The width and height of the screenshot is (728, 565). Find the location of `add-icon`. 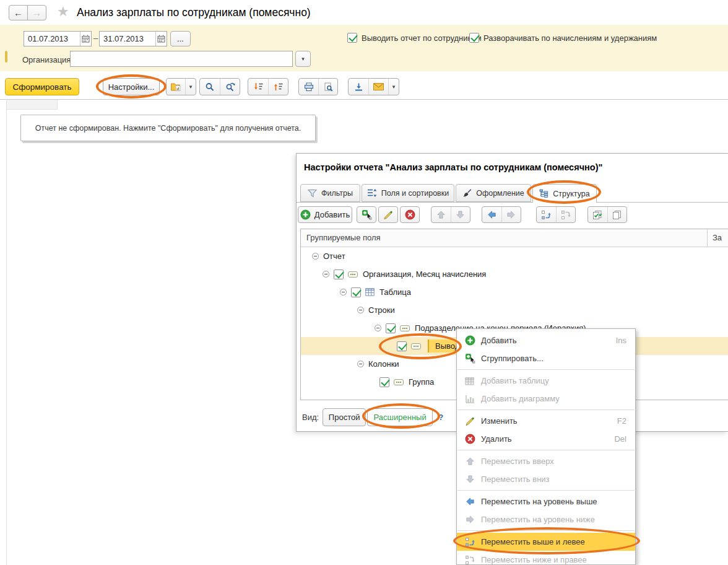

add-icon is located at coordinates (470, 341).